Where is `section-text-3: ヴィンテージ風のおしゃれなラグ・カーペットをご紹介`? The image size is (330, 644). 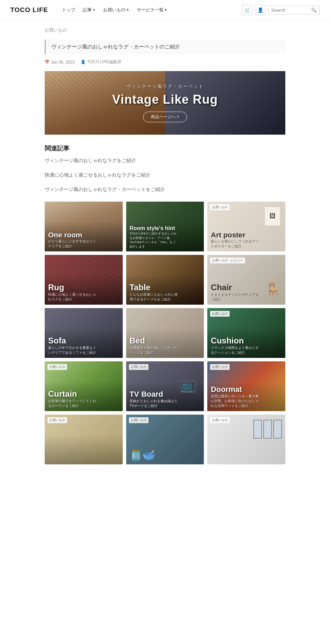 section-text-3: ヴィンテージ風のおしゃれなラグ・カーペットをご紹介 is located at coordinates (165, 190).